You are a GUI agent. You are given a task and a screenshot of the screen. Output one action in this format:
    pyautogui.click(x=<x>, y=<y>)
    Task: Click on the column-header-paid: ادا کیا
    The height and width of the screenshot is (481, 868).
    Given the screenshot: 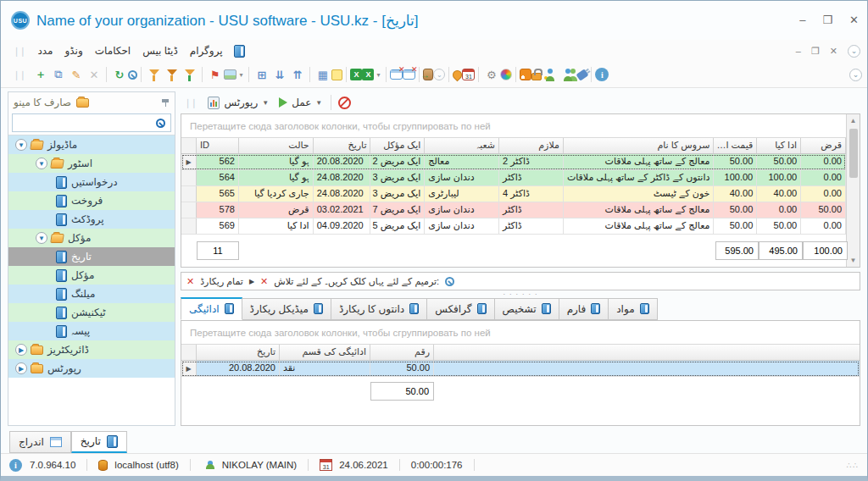 What is the action you would take?
    pyautogui.click(x=779, y=146)
    